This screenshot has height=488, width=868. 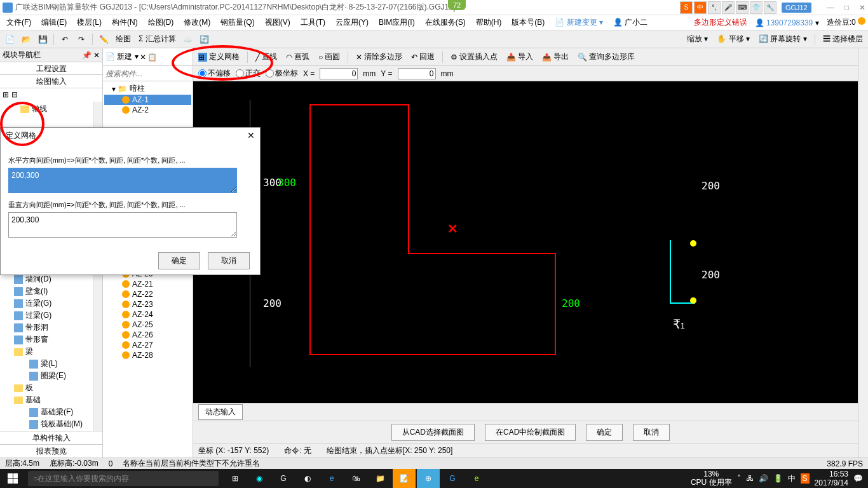 What do you see at coordinates (477, 478) in the screenshot?
I see `task-app-7: e` at bounding box center [477, 478].